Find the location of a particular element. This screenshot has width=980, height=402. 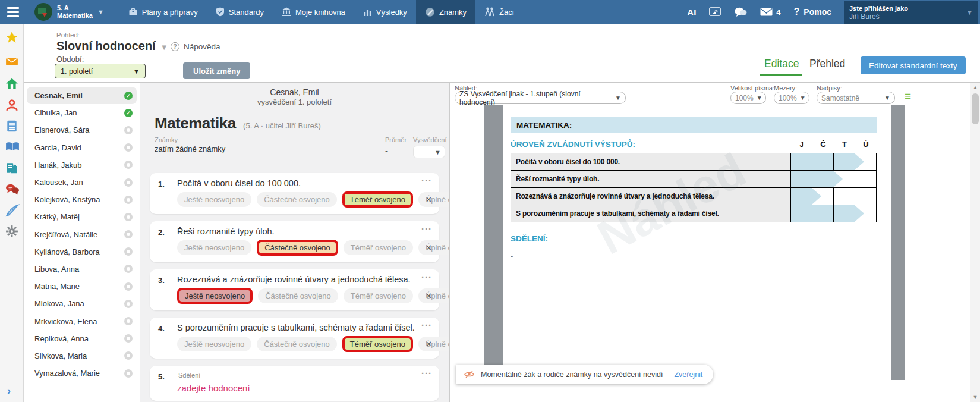

enter-assessment-link: zadejte hodnocení is located at coordinates (214, 388).